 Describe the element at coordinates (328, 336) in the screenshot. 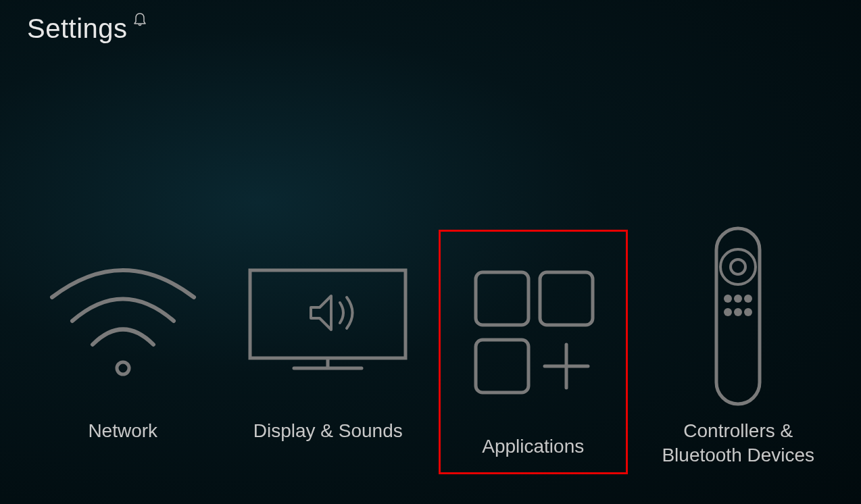

I see `tile-display-sounds: Display & Sounds` at that location.